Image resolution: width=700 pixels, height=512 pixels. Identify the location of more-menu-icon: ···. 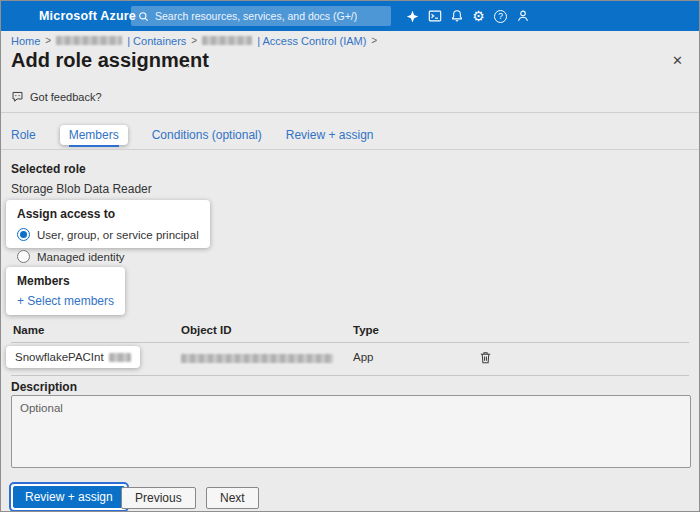
(189, 66).